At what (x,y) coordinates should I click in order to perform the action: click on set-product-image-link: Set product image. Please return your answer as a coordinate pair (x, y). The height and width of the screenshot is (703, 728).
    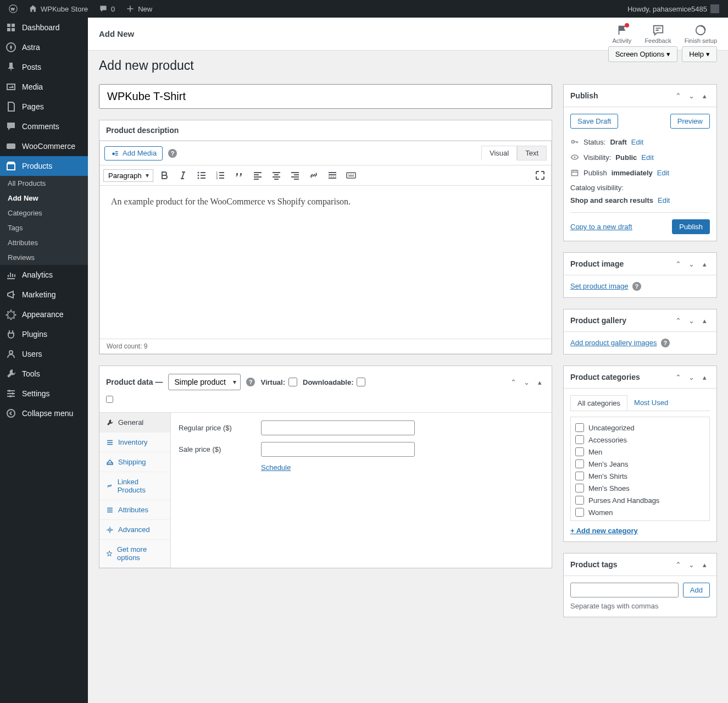
    Looking at the image, I should click on (599, 286).